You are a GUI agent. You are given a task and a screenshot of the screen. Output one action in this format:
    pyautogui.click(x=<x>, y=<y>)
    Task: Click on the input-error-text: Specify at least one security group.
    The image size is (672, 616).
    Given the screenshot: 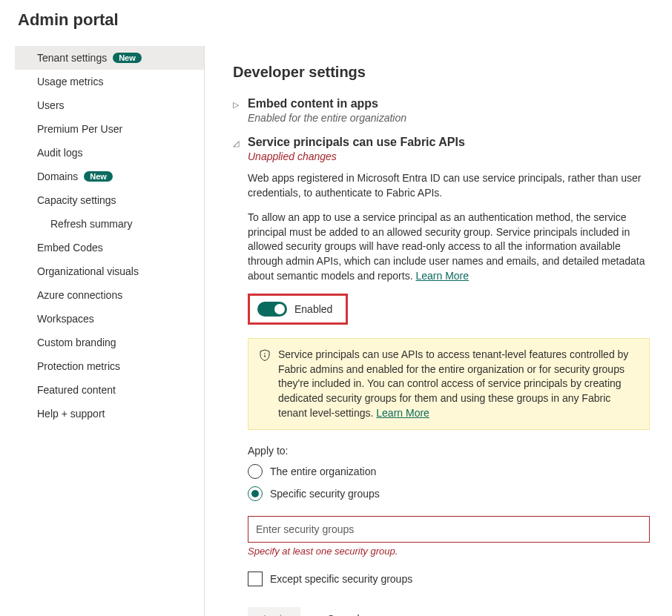 What is the action you would take?
    pyautogui.click(x=449, y=552)
    